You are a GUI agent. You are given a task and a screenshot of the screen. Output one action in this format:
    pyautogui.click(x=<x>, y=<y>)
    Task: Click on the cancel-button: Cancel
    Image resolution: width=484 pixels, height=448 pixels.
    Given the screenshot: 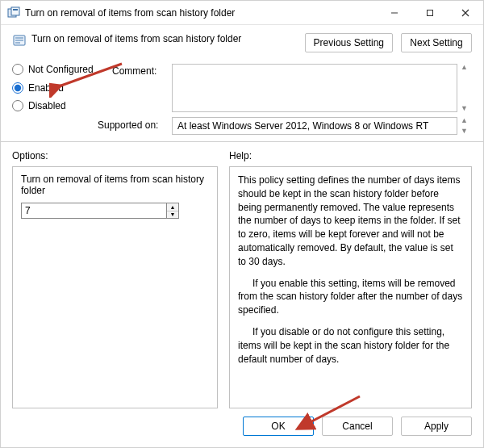 What is the action you would take?
    pyautogui.click(x=357, y=426)
    